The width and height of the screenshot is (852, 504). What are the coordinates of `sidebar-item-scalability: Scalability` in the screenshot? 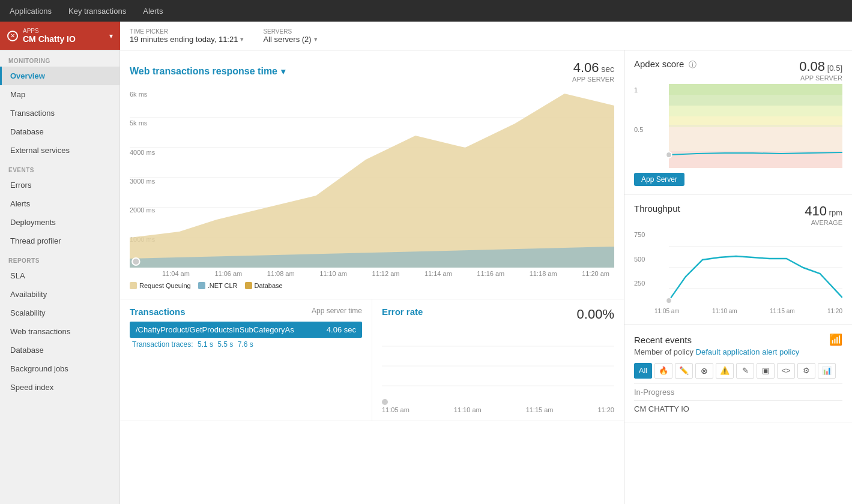 It's located at (60, 313).